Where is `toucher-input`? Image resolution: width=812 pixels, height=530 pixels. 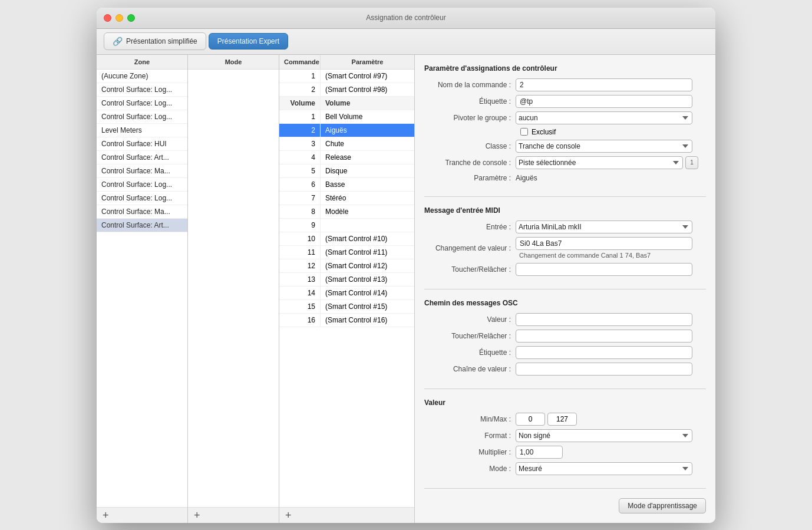 toucher-input is located at coordinates (604, 269).